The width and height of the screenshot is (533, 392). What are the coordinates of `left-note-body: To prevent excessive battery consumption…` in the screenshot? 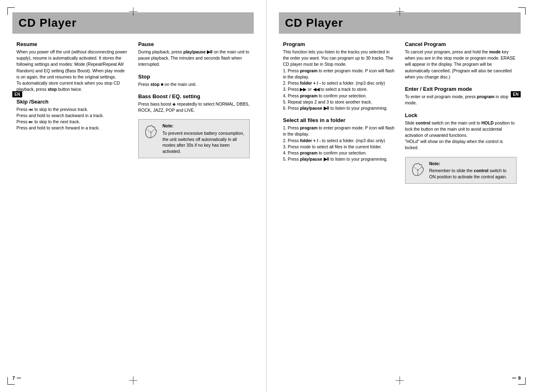 It's located at (204, 142).